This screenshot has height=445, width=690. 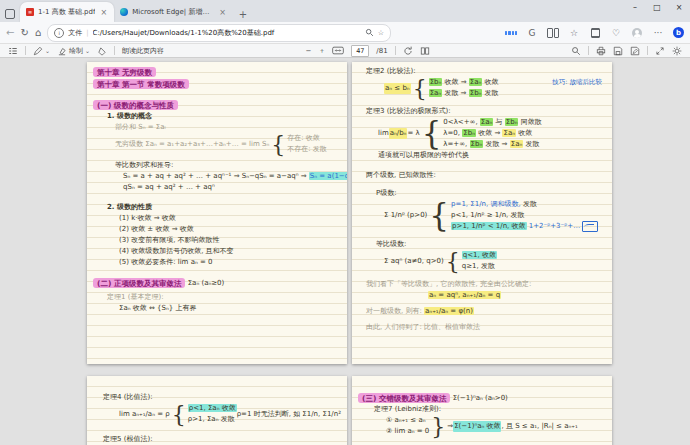 I want to click on note-line: p>1, 1/nᵖ < 1/n, 收敛 1+2⁻ᵖ+3⁻ᵖ+…, so click(x=524, y=226).